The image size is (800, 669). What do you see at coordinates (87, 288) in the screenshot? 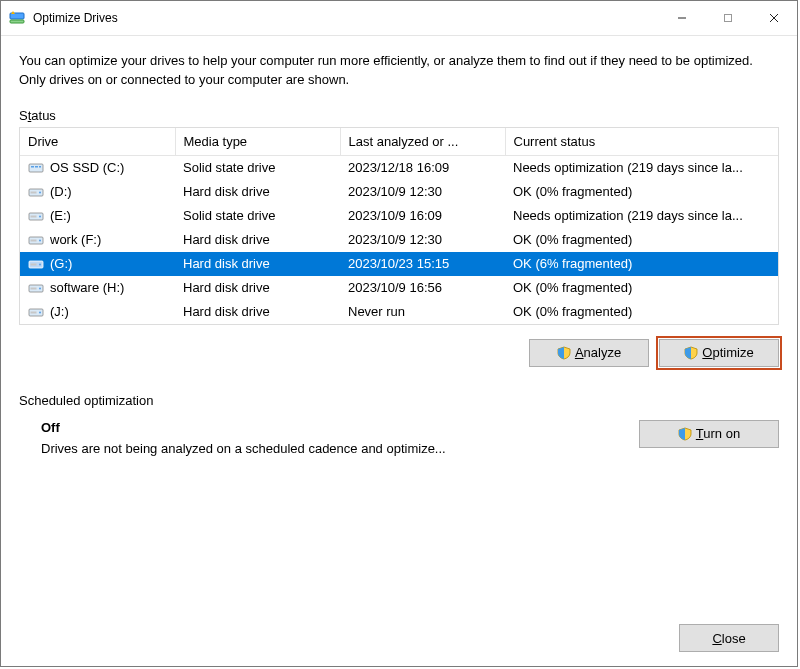
I see `drive-name: software (H:)` at bounding box center [87, 288].